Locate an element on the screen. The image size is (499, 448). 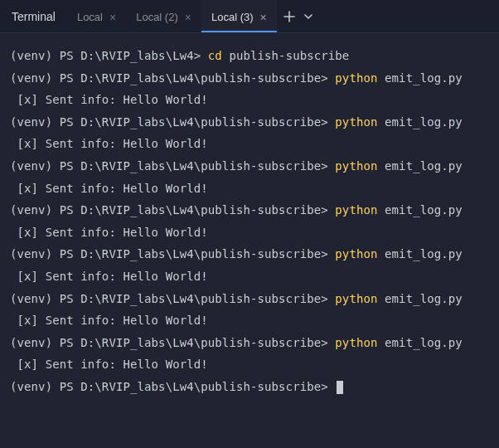
tab-label: Local is located at coordinates (90, 17).